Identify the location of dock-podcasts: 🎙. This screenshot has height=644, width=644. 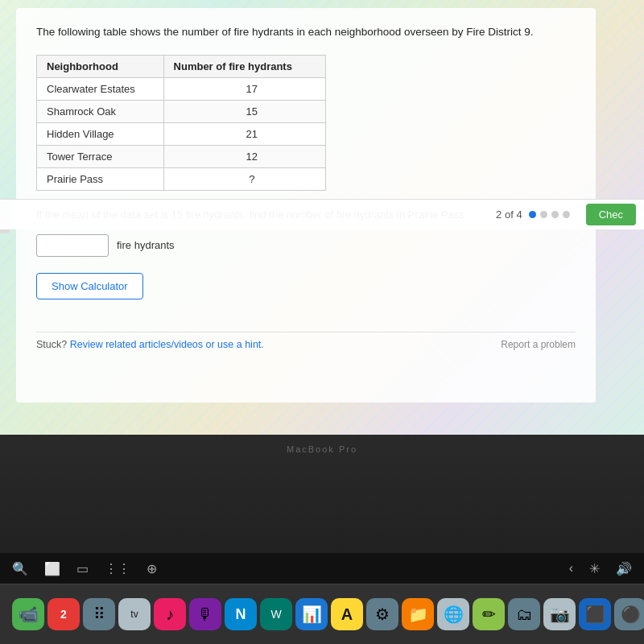
(205, 614).